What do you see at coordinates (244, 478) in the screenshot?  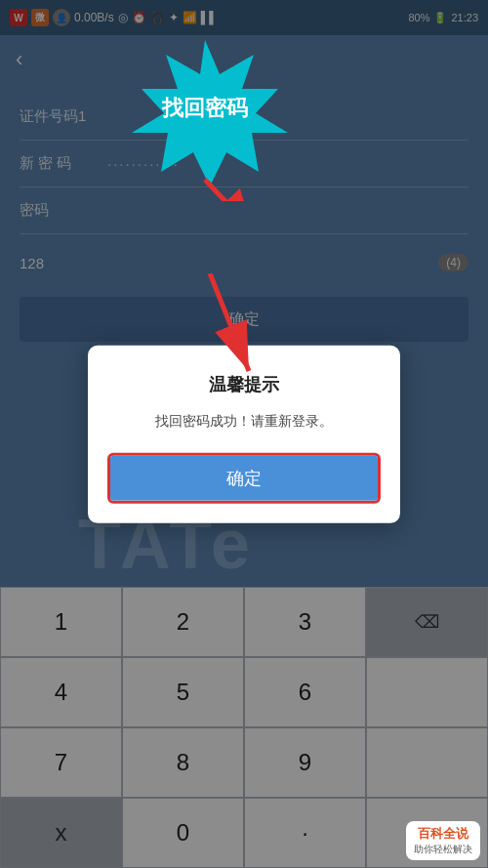 I see `dialog-confirm-button: 确定` at bounding box center [244, 478].